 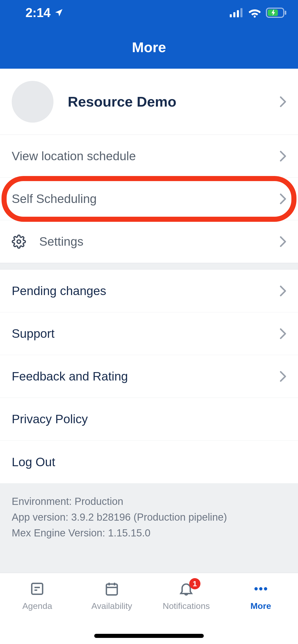 I want to click on tab-bar: Agenda Availability Notifications, so click(x=149, y=608).